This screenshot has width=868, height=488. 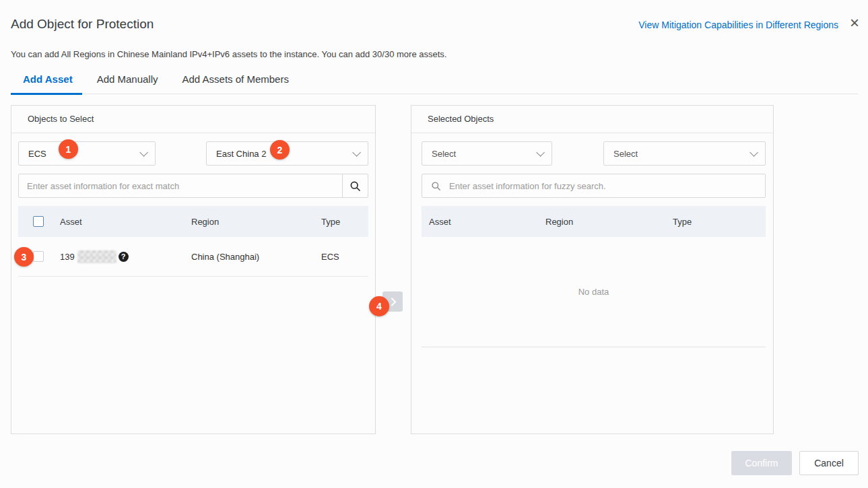 What do you see at coordinates (97, 257) in the screenshot?
I see `masked-asset-text` at bounding box center [97, 257].